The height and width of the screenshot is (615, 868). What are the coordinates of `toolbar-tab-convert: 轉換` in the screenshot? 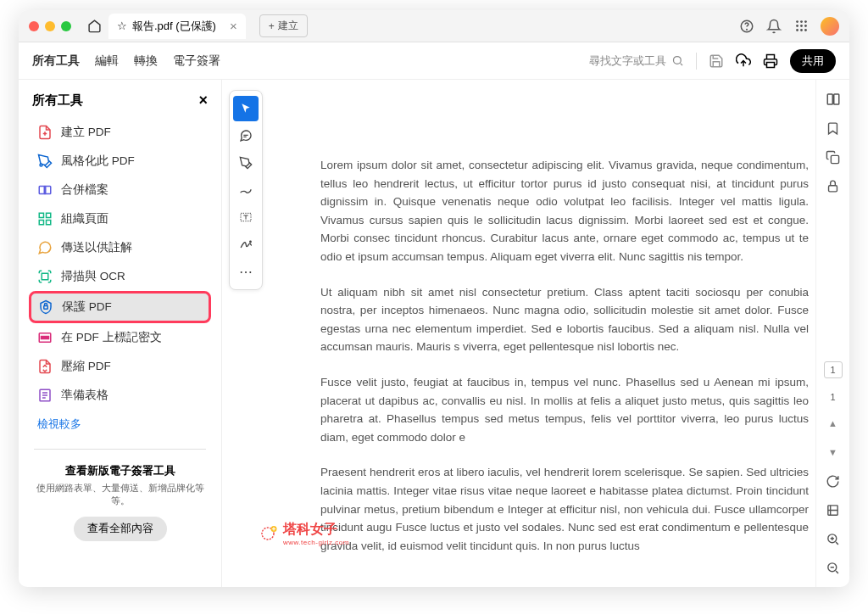 It's located at (146, 61).